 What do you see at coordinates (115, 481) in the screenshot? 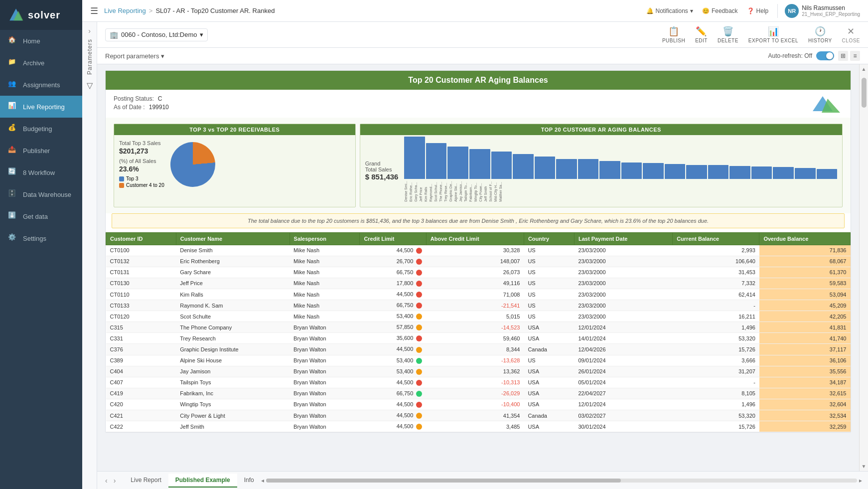
I see `tab-right-arrow: ›` at bounding box center [115, 481].